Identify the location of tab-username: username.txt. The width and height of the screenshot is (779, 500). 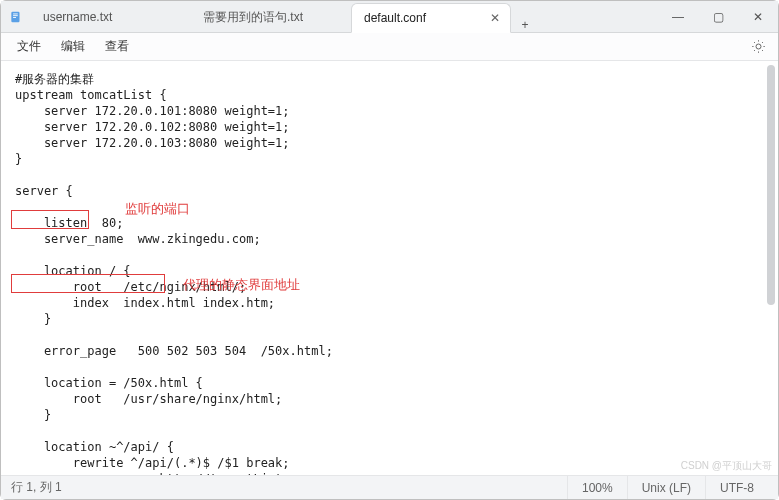
(111, 17).